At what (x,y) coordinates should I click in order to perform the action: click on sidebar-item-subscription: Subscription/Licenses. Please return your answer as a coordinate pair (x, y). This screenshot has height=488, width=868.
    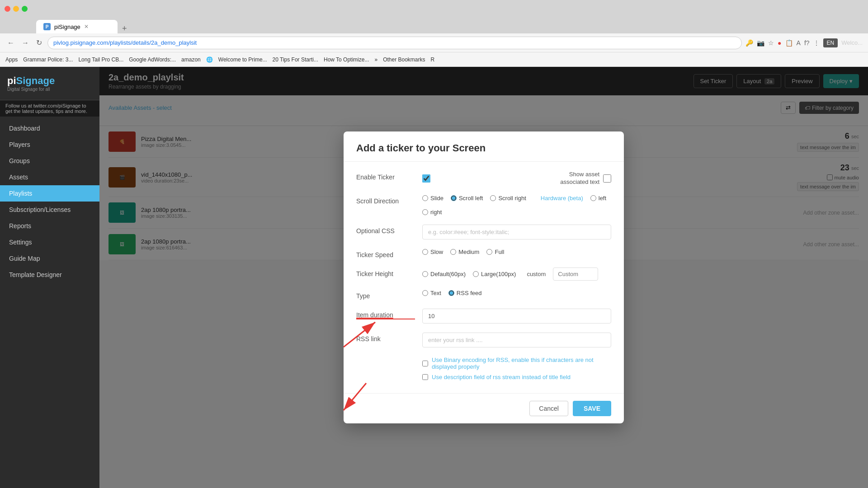
    Looking at the image, I should click on (50, 210).